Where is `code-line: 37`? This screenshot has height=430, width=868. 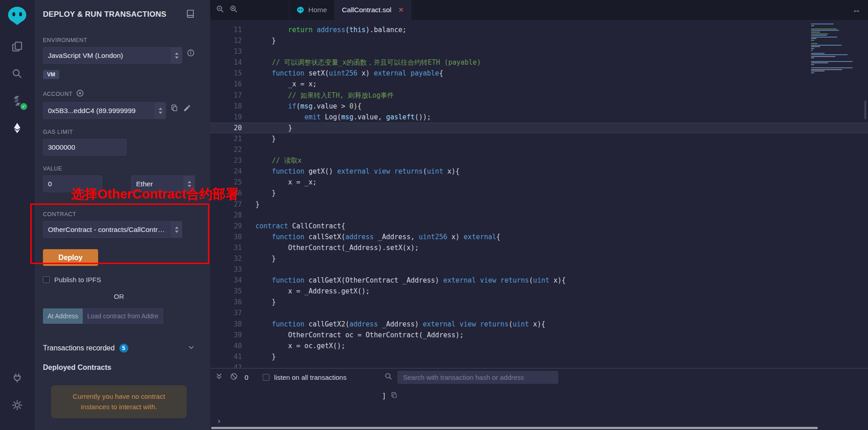 code-line: 37 is located at coordinates (539, 313).